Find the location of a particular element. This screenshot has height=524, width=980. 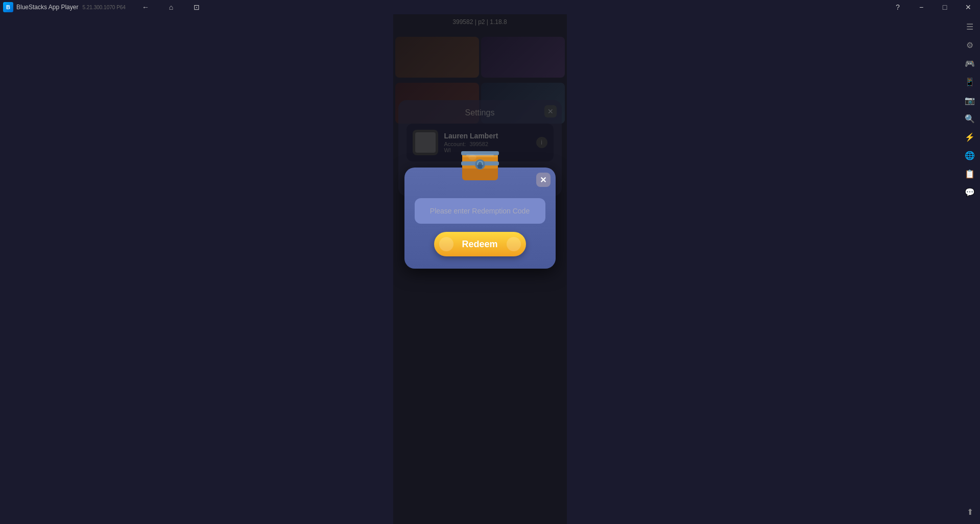

bookmark-button: ⊡ is located at coordinates (197, 7).